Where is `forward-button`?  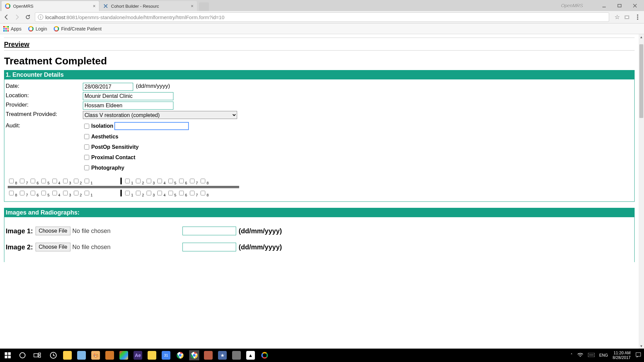 forward-button is located at coordinates (17, 17).